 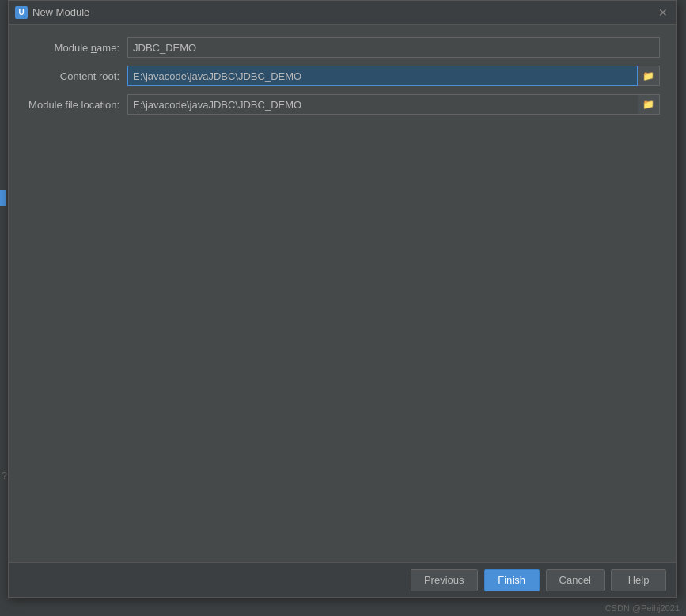 What do you see at coordinates (342, 76) in the screenshot?
I see `content-root-row: Content root: 📁` at bounding box center [342, 76].